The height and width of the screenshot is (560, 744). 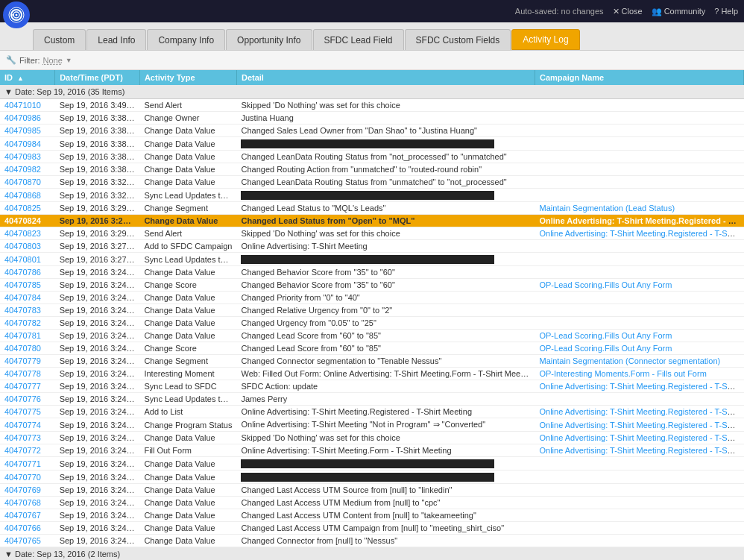 What do you see at coordinates (22, 157) in the screenshot?
I see `id-link: 40470983` at bounding box center [22, 157].